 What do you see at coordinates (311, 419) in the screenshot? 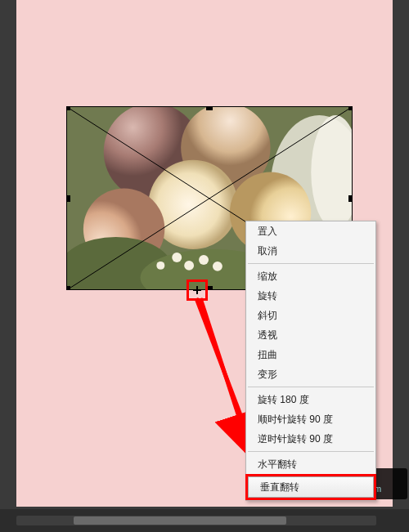
I see `menu-item-rotate-cw-90: 顺时针旋转 90 度` at bounding box center [311, 419].